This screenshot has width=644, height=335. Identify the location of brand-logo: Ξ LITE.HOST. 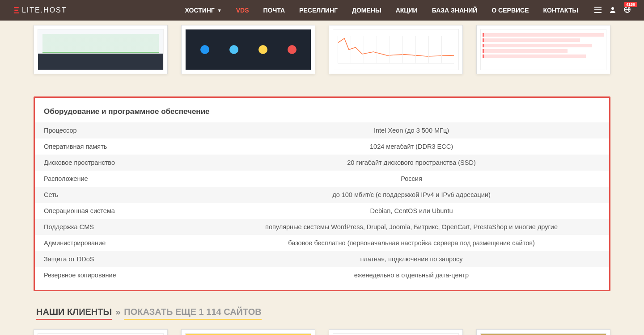
(40, 11).